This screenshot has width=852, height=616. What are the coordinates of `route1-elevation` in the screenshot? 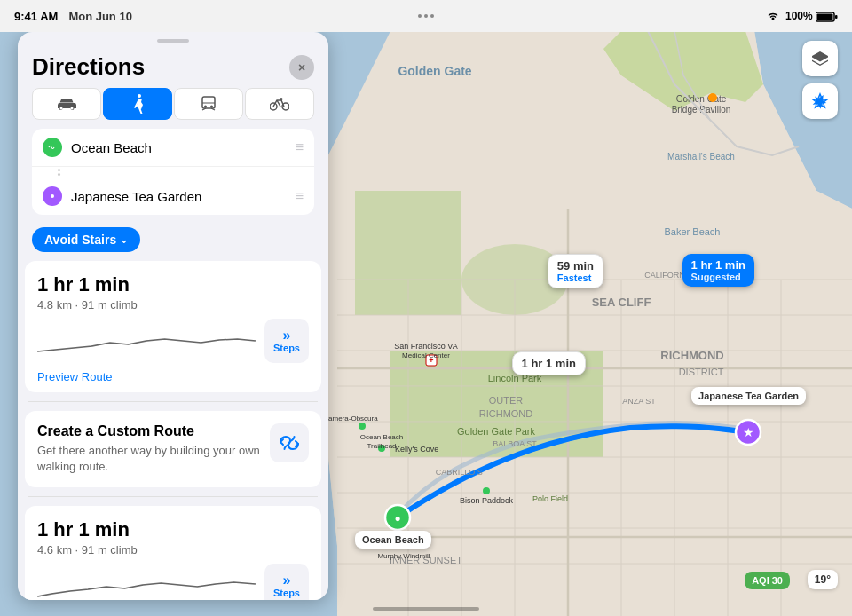 It's located at (146, 341).